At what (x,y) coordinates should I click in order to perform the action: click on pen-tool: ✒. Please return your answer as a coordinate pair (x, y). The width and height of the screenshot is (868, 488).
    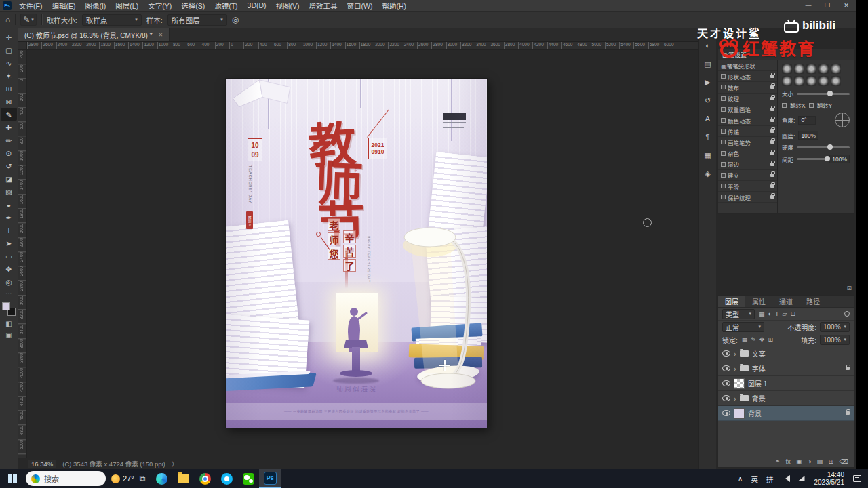
    Looking at the image, I should click on (9, 217).